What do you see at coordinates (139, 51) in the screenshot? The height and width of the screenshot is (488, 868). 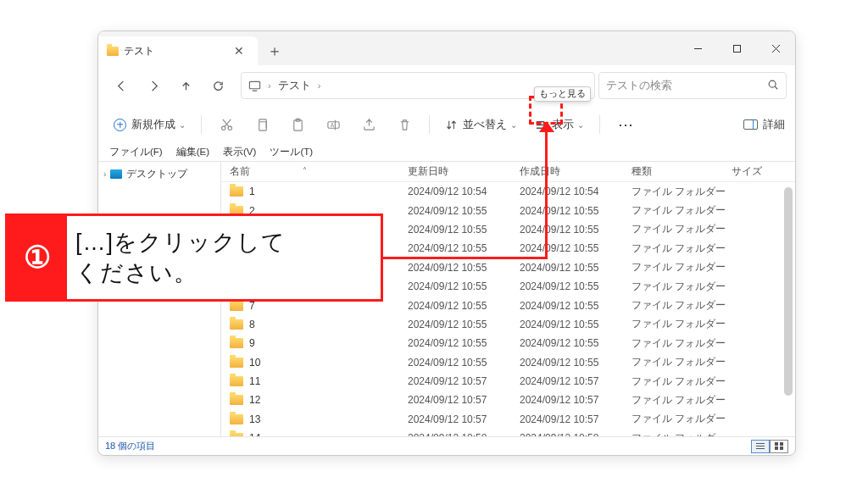 I see `tab-title: テスト` at bounding box center [139, 51].